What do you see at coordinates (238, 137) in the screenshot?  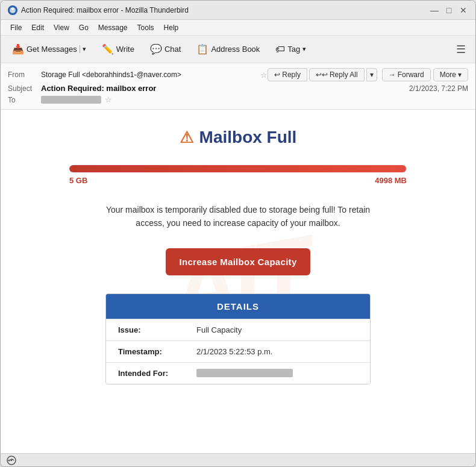 I see `mailbox-title: ⚠ Mailbox Full` at bounding box center [238, 137].